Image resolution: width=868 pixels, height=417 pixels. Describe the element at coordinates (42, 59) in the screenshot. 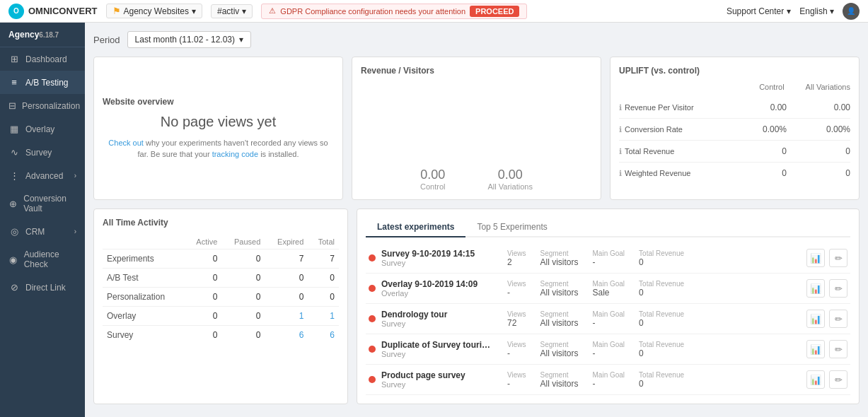

I see `sidebar-item-dashboard: ⊞ Dashboard` at that location.